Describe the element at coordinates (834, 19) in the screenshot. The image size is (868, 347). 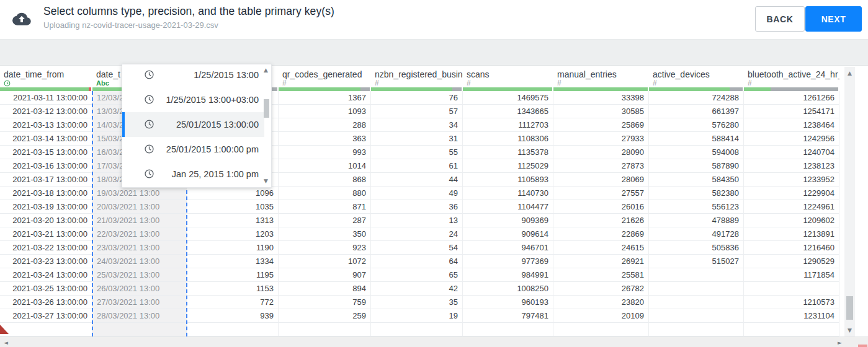
I see `next-button: NEXT` at that location.